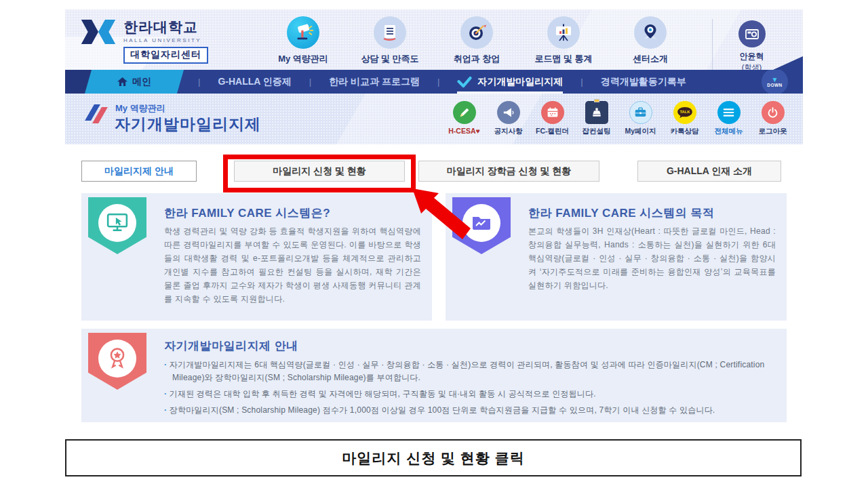 The height and width of the screenshot is (488, 868). Describe the element at coordinates (709, 171) in the screenshot. I see `tab-ghalla-talent: G-HALLA 인재 소개` at that location.